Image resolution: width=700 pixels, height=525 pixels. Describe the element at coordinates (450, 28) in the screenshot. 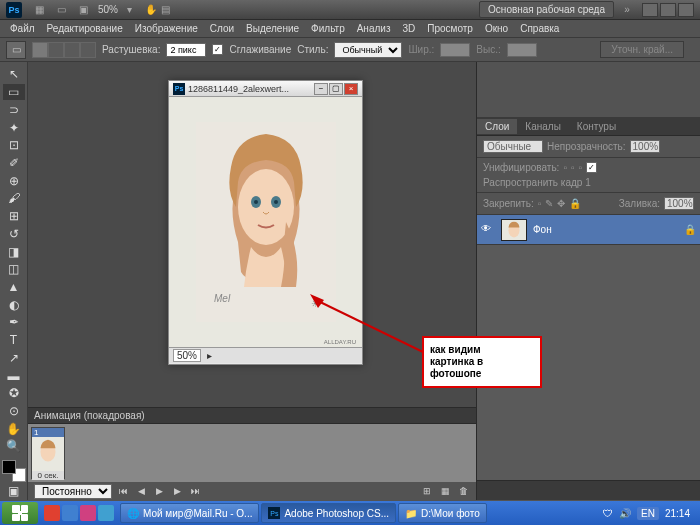

I see `menu-view: Просмотр` at that location.